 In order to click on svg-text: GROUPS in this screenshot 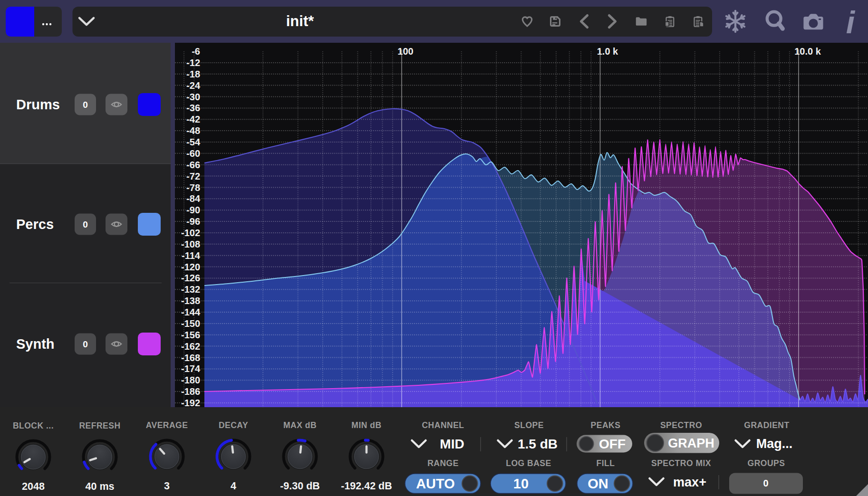, I will do `click(766, 463)`.